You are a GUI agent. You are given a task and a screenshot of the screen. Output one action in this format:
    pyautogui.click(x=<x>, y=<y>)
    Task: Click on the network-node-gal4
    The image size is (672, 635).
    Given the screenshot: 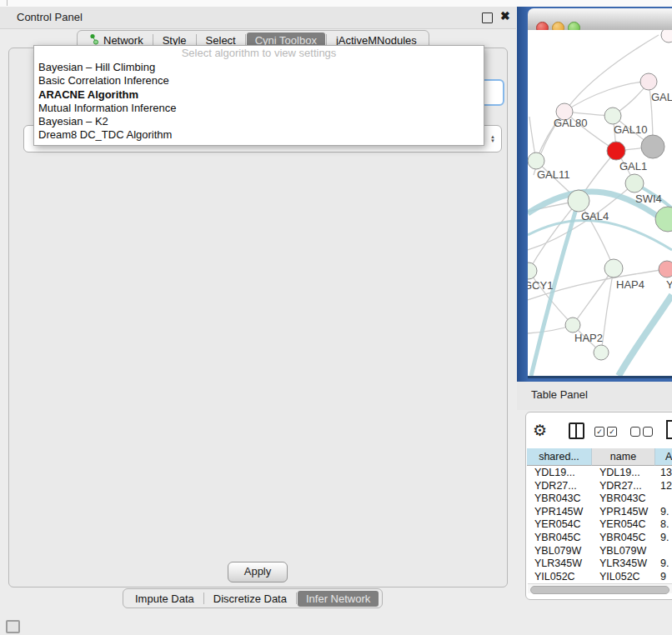 What is the action you would take?
    pyautogui.click(x=579, y=201)
    